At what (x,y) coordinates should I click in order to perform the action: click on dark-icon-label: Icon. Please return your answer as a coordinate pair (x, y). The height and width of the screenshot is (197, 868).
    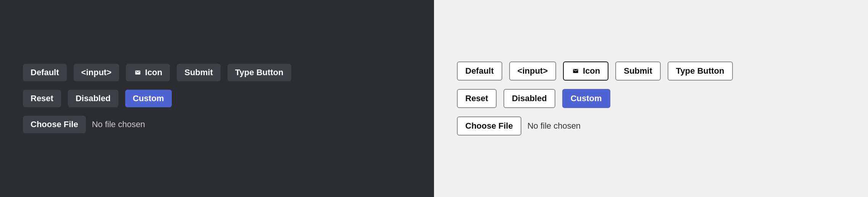
    Looking at the image, I should click on (153, 73).